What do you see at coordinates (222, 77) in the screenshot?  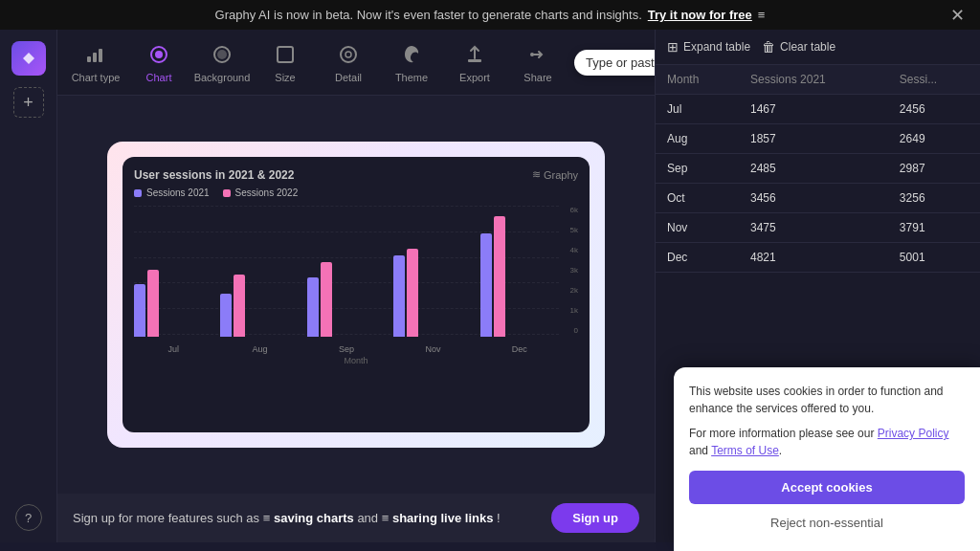 I see `background-label: Background` at bounding box center [222, 77].